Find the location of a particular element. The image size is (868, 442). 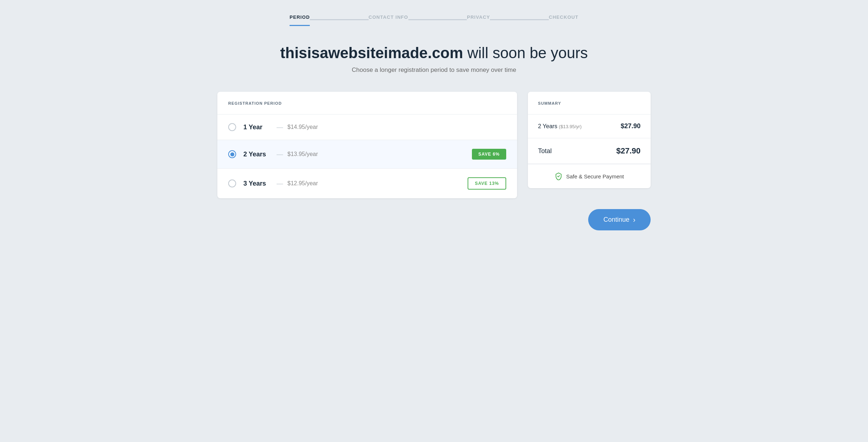

summary-card: SUMMARY 2 Years ($13.95/yr) $27.90 Total… is located at coordinates (589, 140).